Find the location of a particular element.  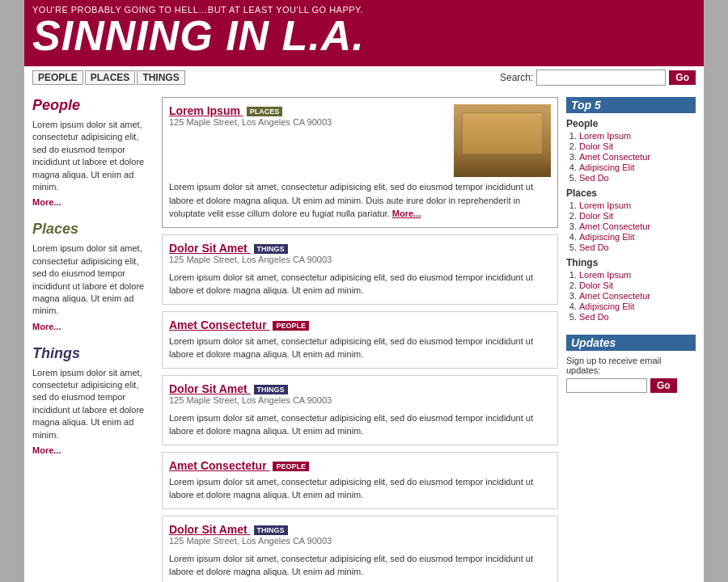

updates-heading: Updates is located at coordinates (631, 343).